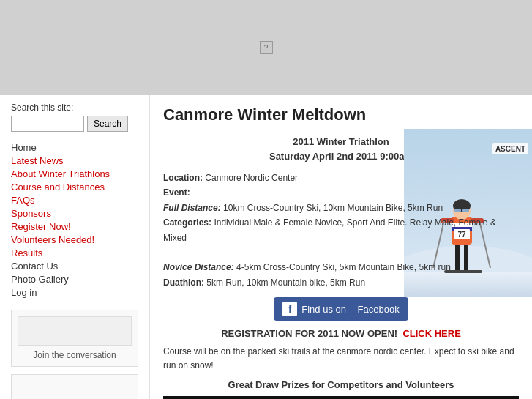 The width and height of the screenshot is (532, 399). What do you see at coordinates (75, 253) in the screenshot?
I see `nav-link-results: Results` at bounding box center [75, 253].